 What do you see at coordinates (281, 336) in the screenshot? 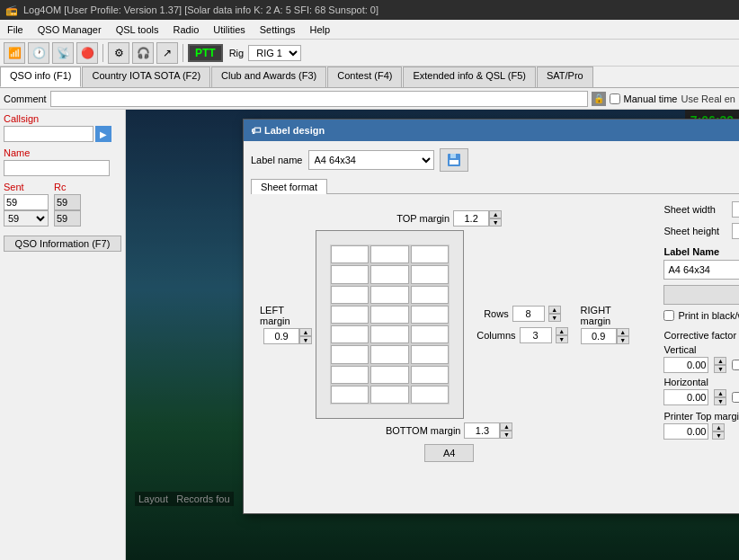
I see `left-margin-input` at bounding box center [281, 336].